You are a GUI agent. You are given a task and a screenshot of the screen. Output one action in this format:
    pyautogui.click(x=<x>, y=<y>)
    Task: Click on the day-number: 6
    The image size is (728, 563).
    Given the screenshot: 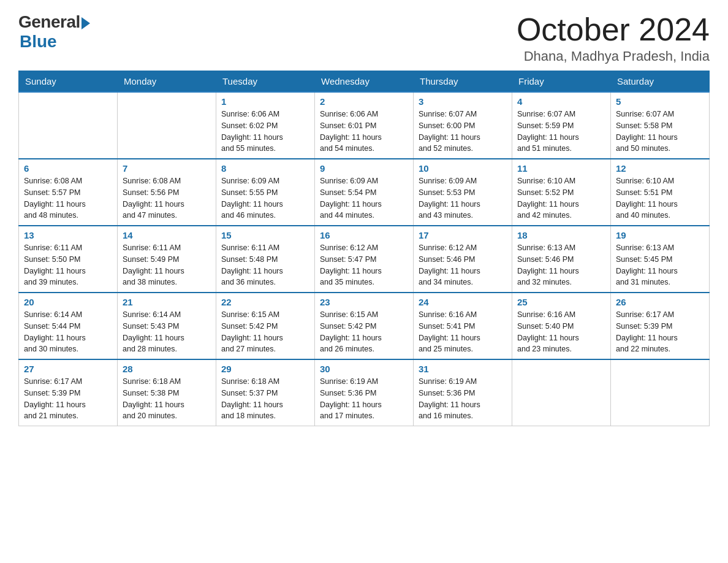 What is the action you would take?
    pyautogui.click(x=68, y=168)
    